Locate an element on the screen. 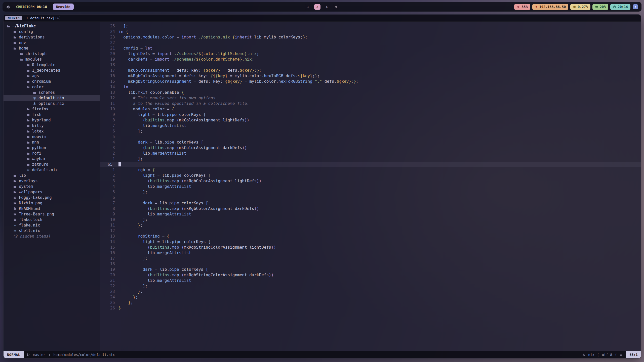  editor-line: 11 # to the values specified in a colors… is located at coordinates (370, 104).